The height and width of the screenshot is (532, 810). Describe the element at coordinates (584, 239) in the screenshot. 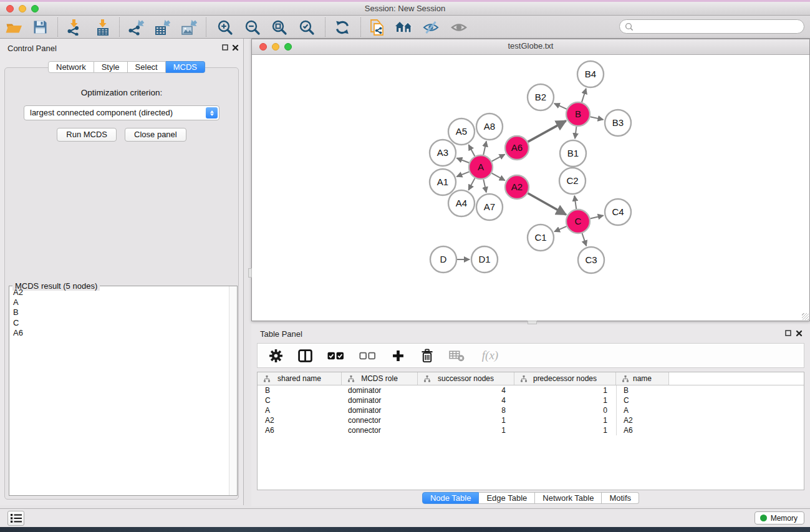

I see `edge-C-C3` at that location.